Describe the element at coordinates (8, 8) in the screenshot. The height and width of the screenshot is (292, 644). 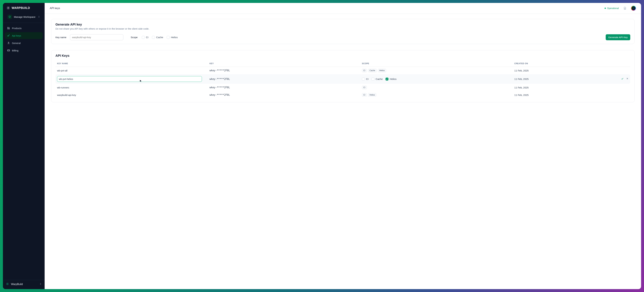
I see `brand-logo-icon` at that location.